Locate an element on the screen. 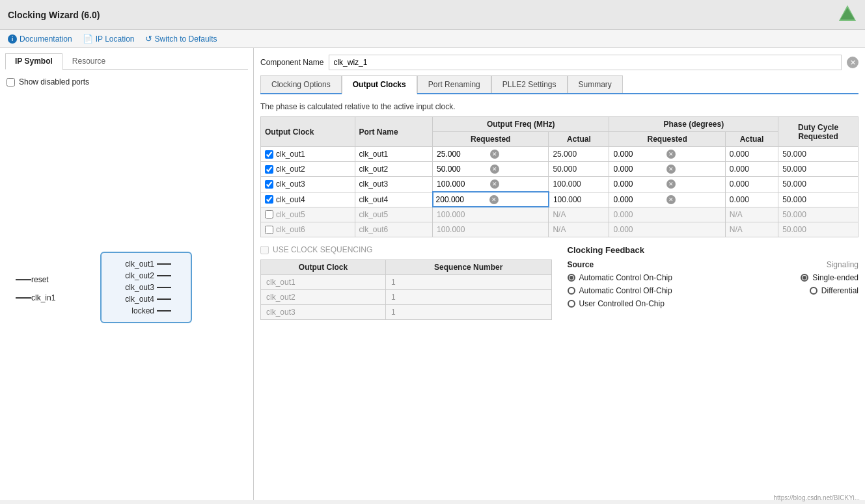 The image size is (865, 504). documentation-label: Documentation is located at coordinates (46, 39).